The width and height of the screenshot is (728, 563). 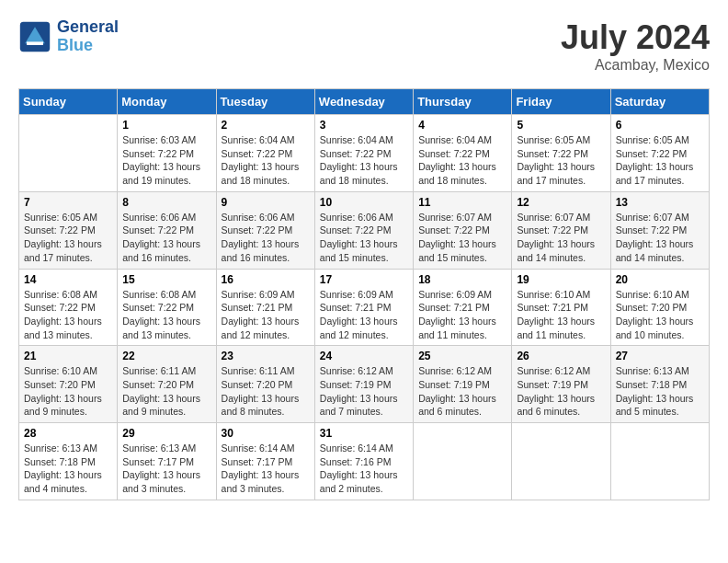 What do you see at coordinates (561, 315) in the screenshot?
I see `day-info: Sunrise: 6:10 AMSunset: 7:21 PMDaylight:…` at bounding box center [561, 315].